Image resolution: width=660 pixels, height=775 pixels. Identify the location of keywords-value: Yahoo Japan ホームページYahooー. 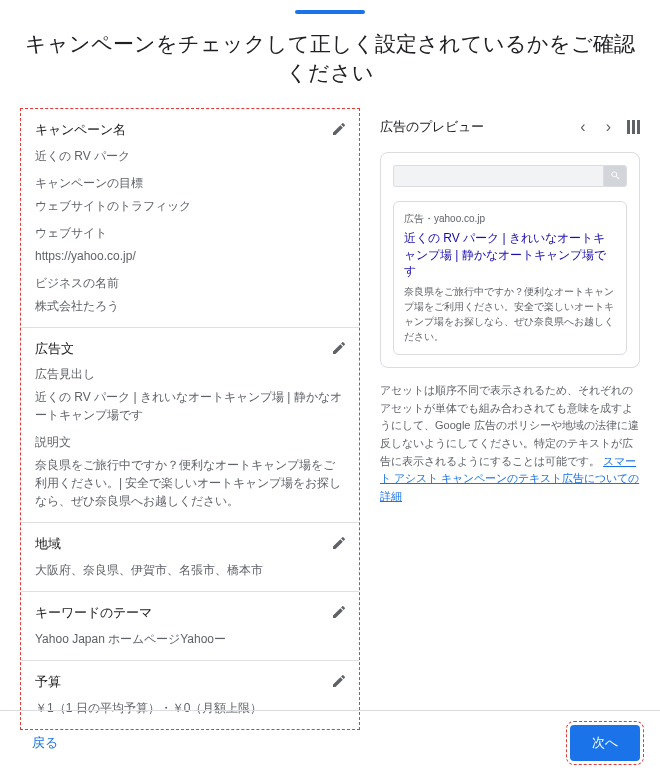
(190, 639).